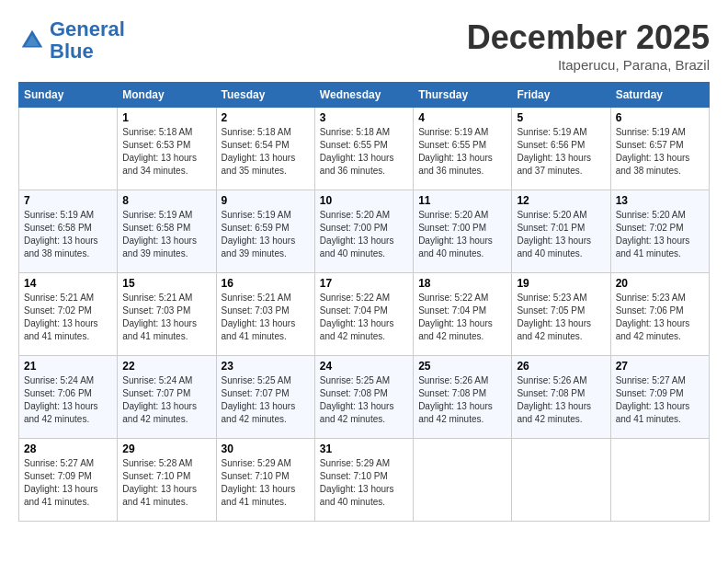 Image resolution: width=728 pixels, height=563 pixels. What do you see at coordinates (561, 397) in the screenshot?
I see `calendar-cell: 26Sunrise: 5:26 AMSunset: 7:08 PMDayligh…` at bounding box center [561, 397].